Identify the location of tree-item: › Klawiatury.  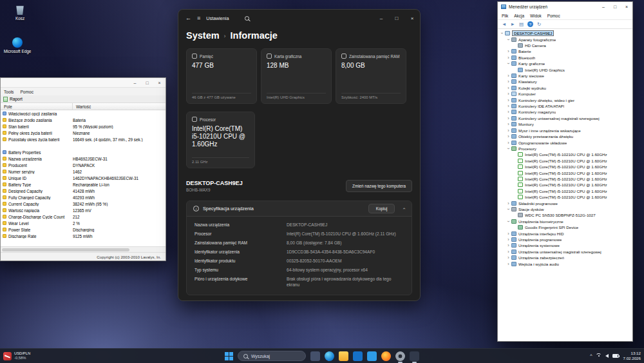
(565, 81).